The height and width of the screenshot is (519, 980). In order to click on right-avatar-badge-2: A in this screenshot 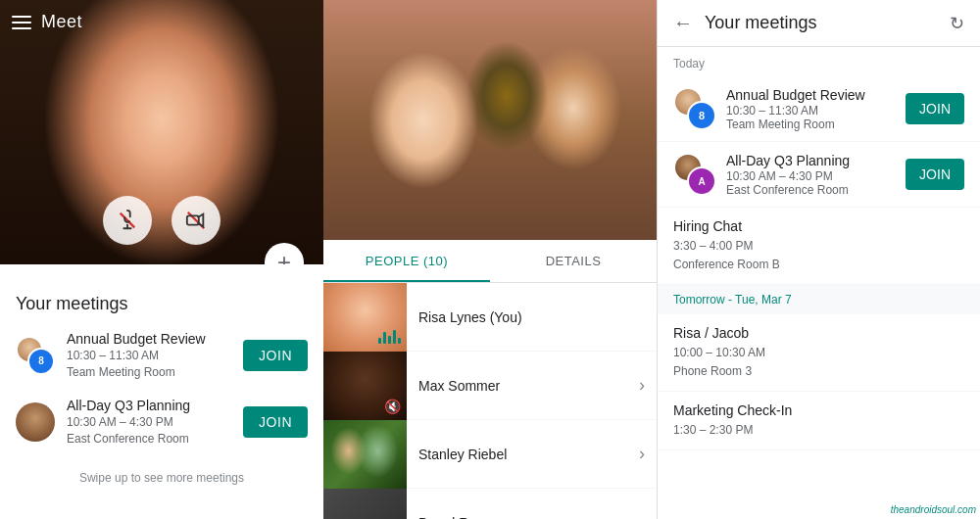, I will do `click(702, 181)`.